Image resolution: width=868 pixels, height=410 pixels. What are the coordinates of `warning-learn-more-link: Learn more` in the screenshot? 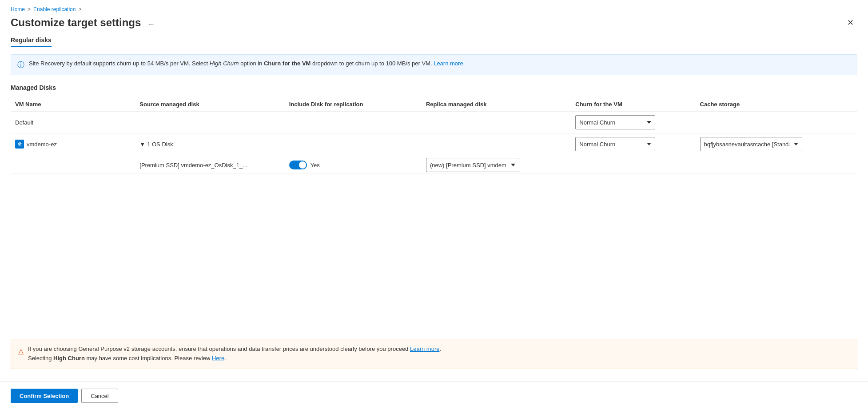 It's located at (425, 349).